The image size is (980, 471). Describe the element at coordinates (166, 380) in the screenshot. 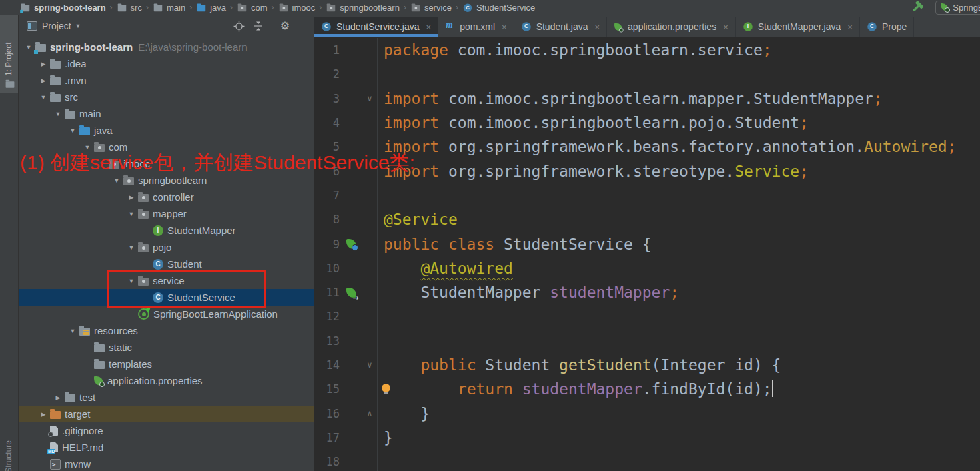

I see `tree-item-application.properties: application.properties` at that location.